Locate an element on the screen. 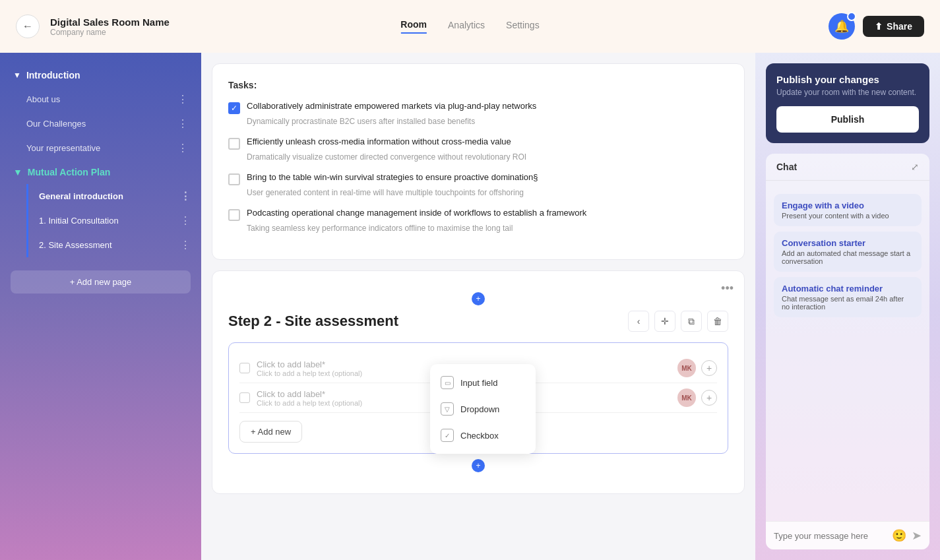  chat-expand-button: ⤢ is located at coordinates (915, 167).